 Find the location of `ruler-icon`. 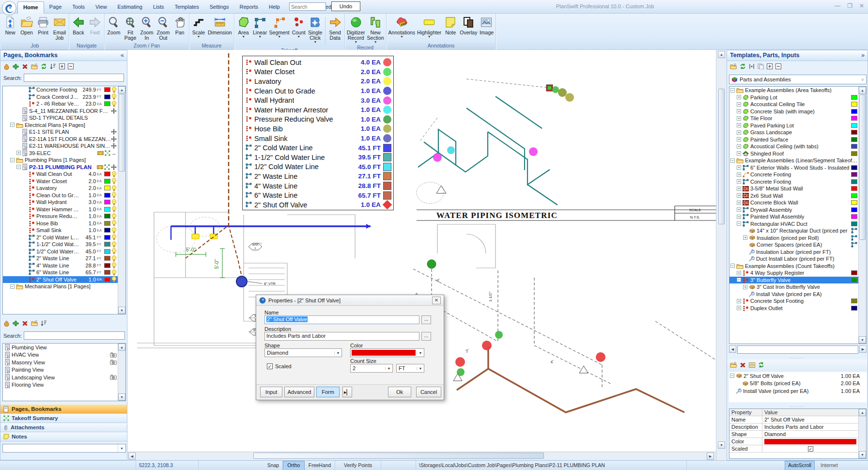

ruler-icon is located at coordinates (101, 153).